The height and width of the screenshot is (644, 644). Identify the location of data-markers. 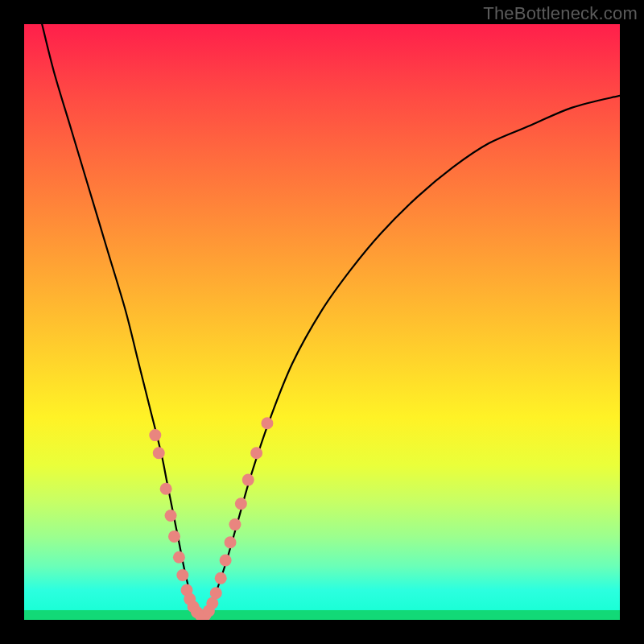
(211, 518).